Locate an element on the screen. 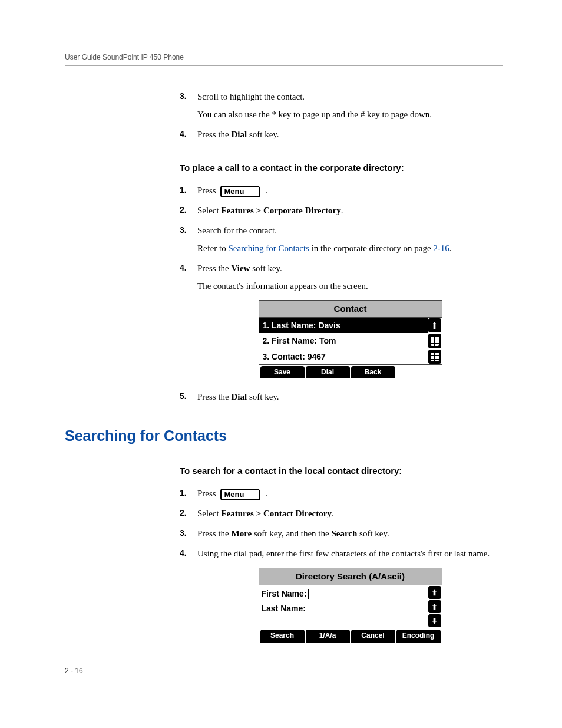 This screenshot has height=728, width=562. step-number: 5. is located at coordinates (183, 396).